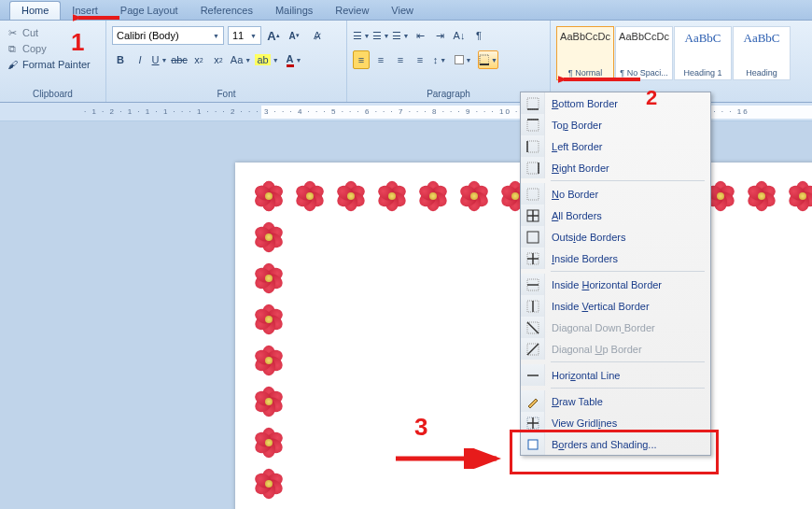 The height and width of the screenshot is (509, 812). Describe the element at coordinates (35, 49) in the screenshot. I see `copy-label: Copy` at that location.